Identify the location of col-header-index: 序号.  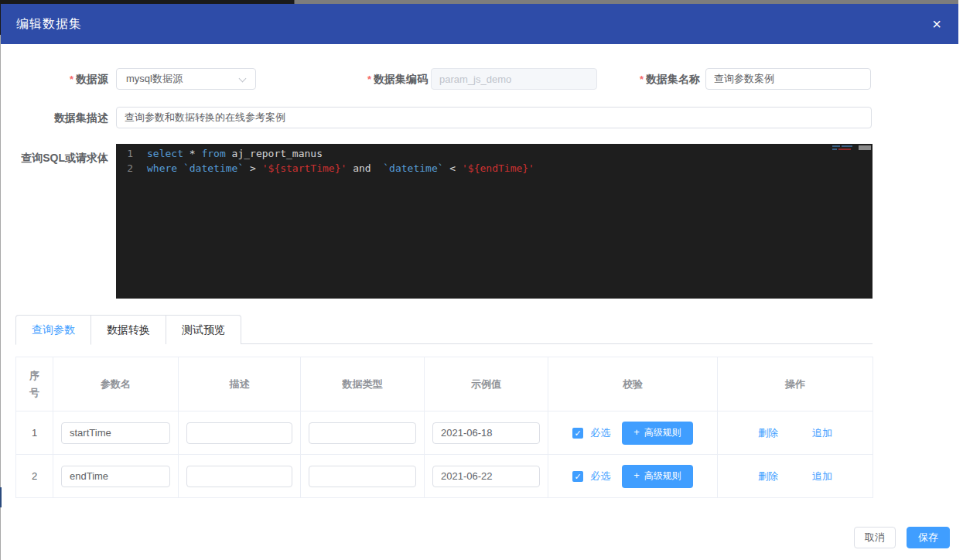
(35, 384).